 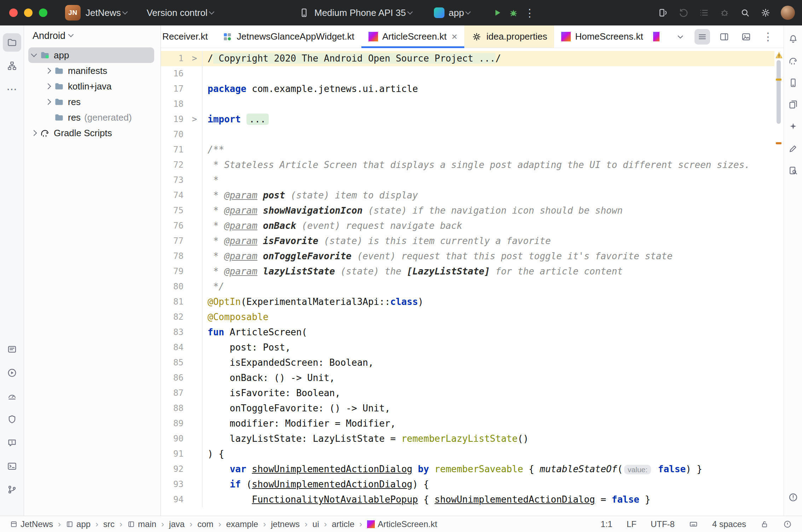 What do you see at coordinates (497, 13) in the screenshot?
I see `run-button` at bounding box center [497, 13].